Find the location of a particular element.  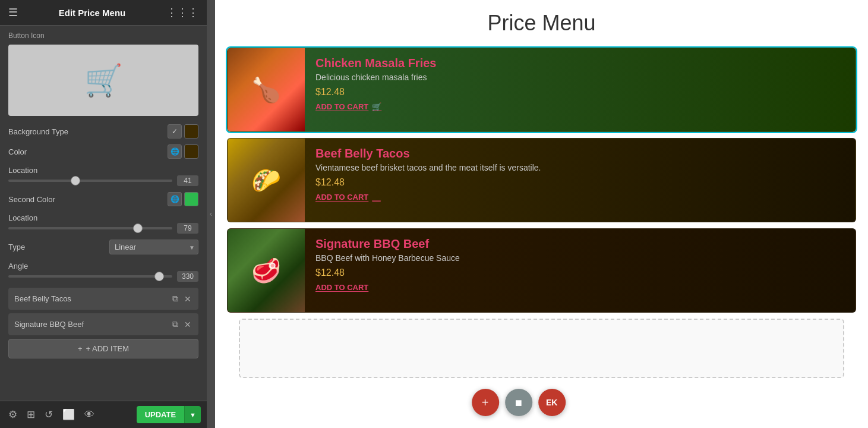

list-item-text-1: Beef Belly Tacos is located at coordinates (93, 298).